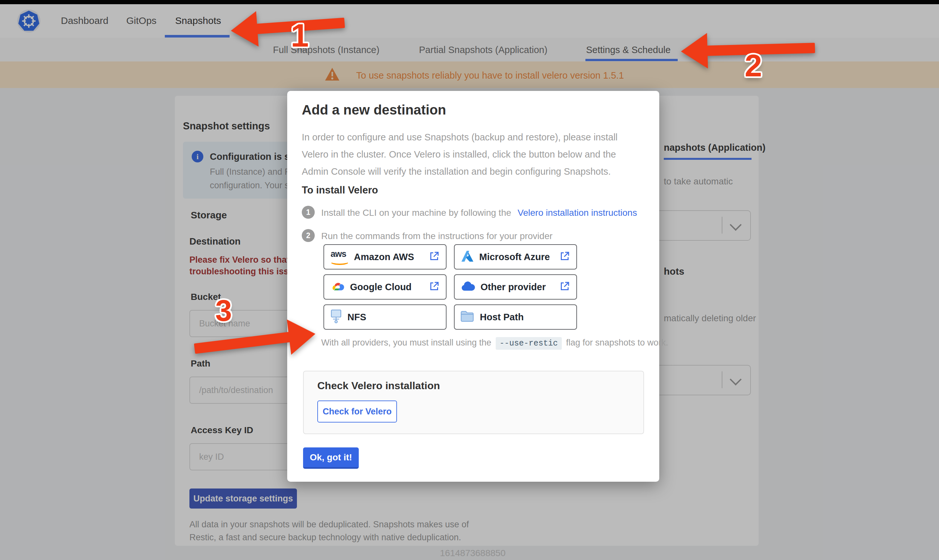  Describe the element at coordinates (338, 287) in the screenshot. I see `google-cloud-icon` at that location.